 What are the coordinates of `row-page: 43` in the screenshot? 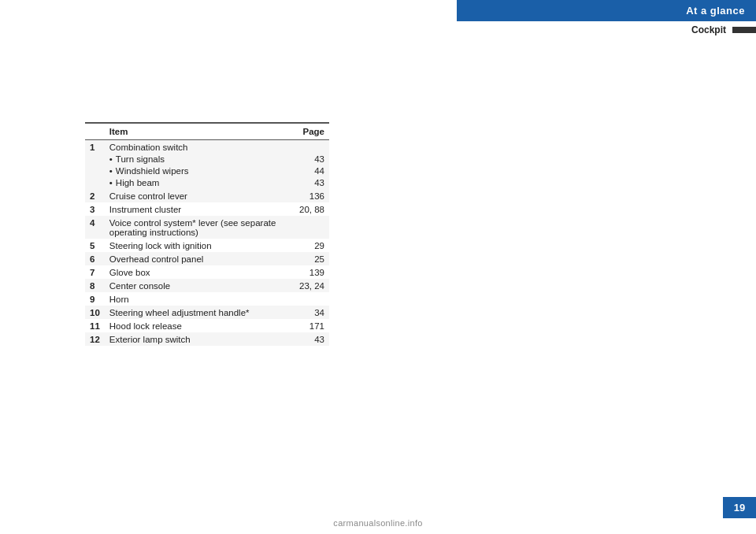 It's located at (312, 339).